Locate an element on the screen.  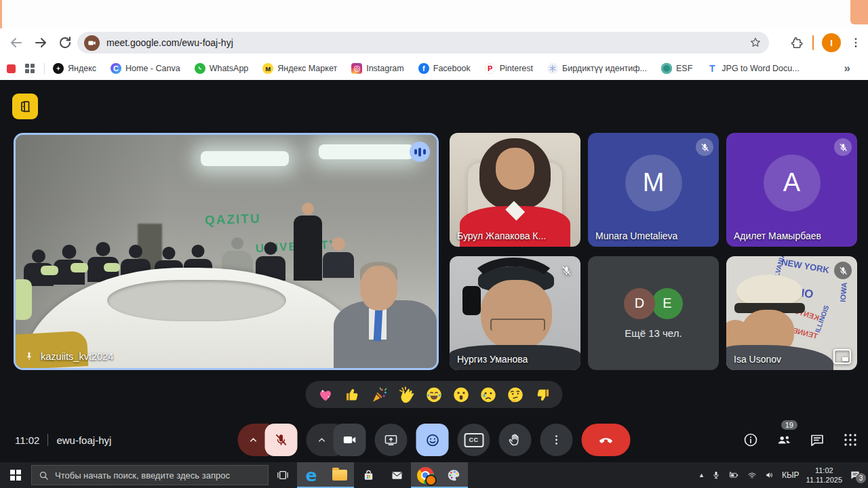
participant-tile-isa: NEW YORK PENNSYLVANIA OHIO KENTUCKY ILLI… is located at coordinates (792, 313).